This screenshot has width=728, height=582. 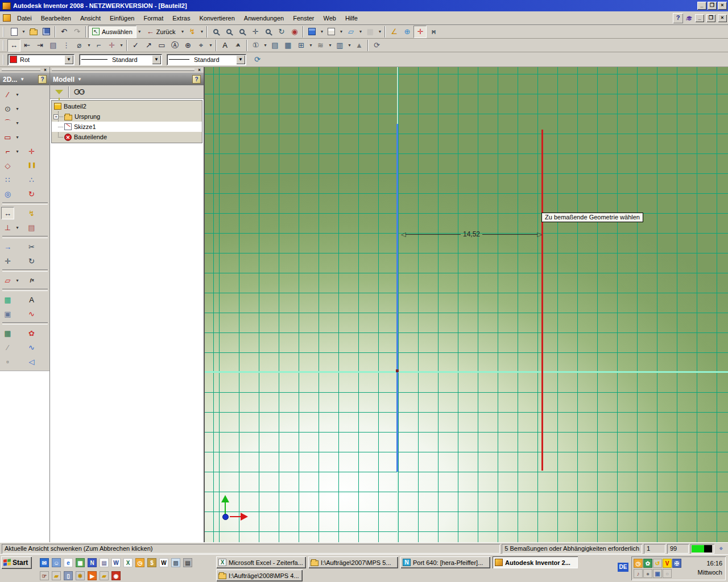 I want to click on power-tool-icon: ◉, so click(x=116, y=576).